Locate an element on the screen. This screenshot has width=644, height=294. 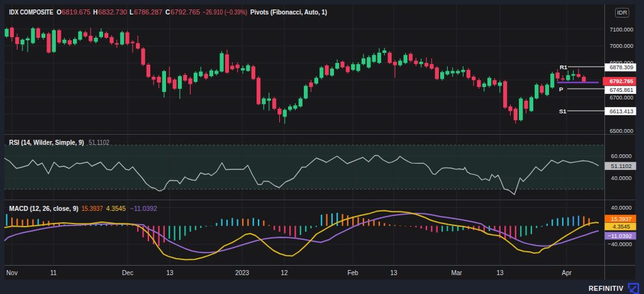
svg-text: 6613.413 is located at coordinates (622, 111).